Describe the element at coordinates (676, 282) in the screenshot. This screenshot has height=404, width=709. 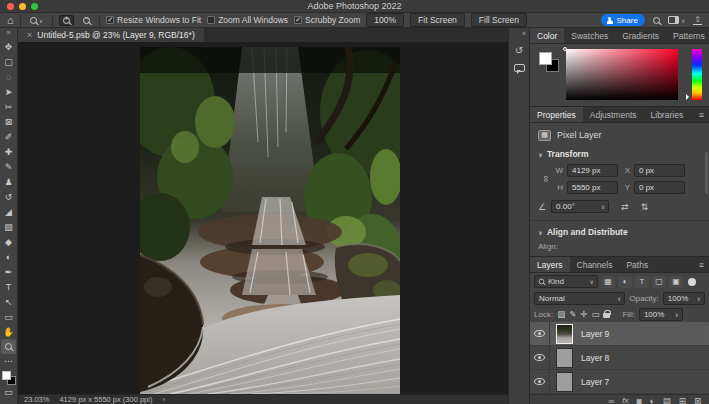
I see `filter-smart-objects-icon: ▣` at that location.